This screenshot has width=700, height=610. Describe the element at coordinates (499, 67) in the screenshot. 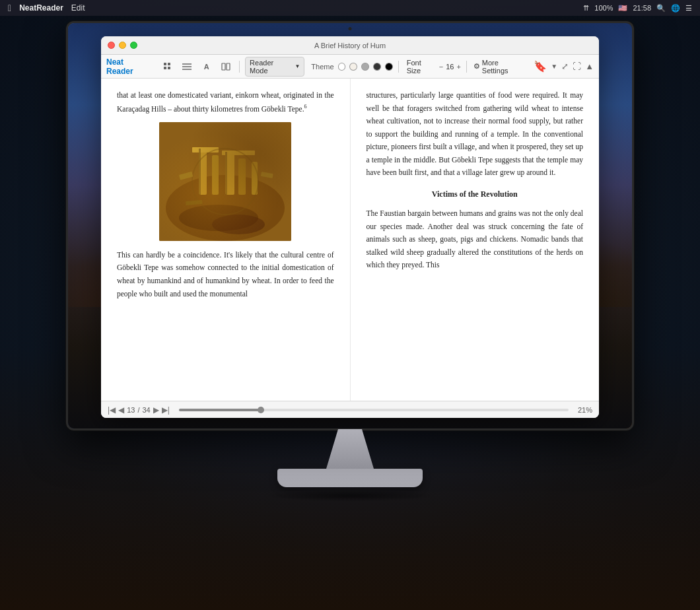

I see `more-settings-button: ⚙ More Settings` at that location.